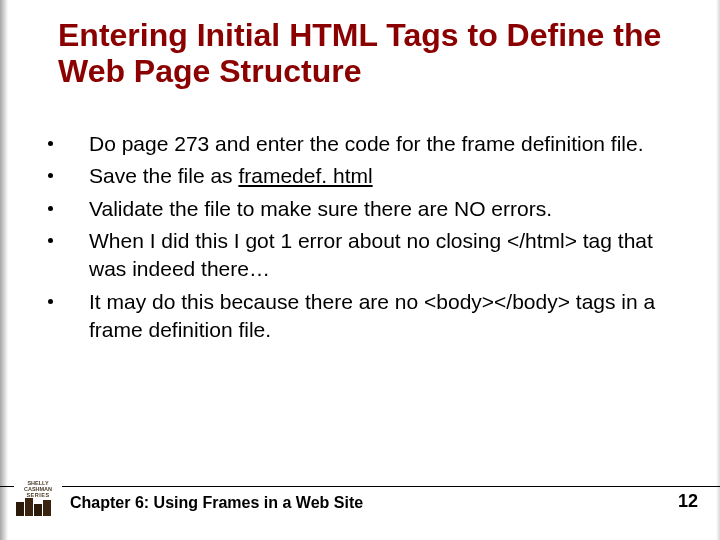 Image resolution: width=720 pixels, height=540 pixels. What do you see at coordinates (4, 270) in the screenshot?
I see `left-shadow` at bounding box center [4, 270].